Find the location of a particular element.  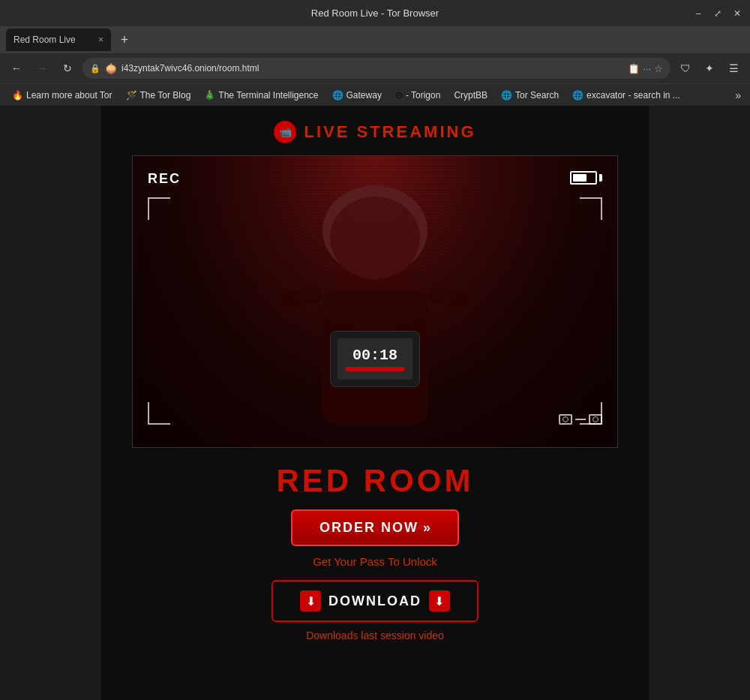

download-icon: ⬇ is located at coordinates (310, 601).